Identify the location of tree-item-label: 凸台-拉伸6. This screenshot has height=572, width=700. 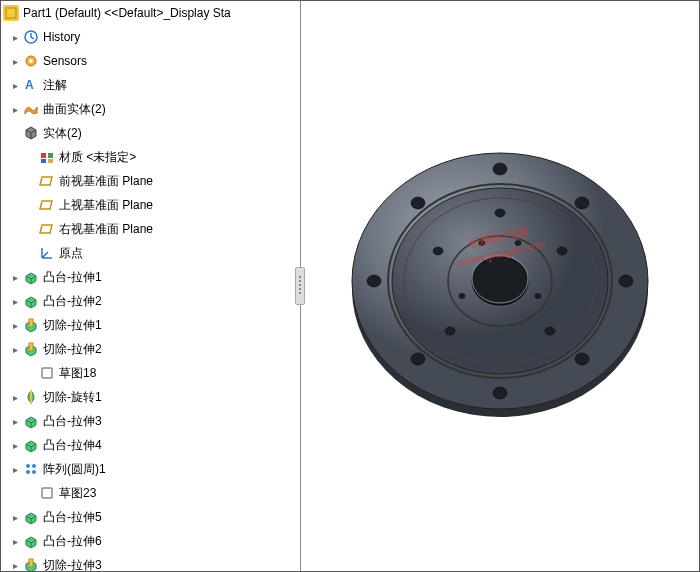
(72, 542).